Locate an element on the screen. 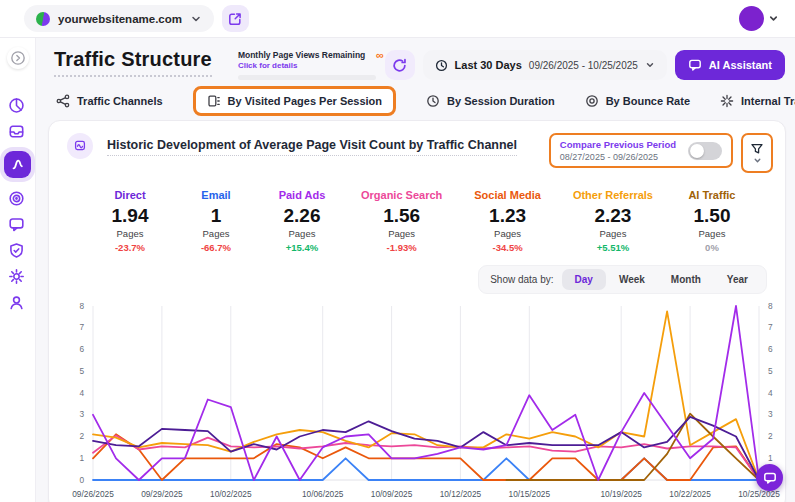  refresh-icon is located at coordinates (400, 66).